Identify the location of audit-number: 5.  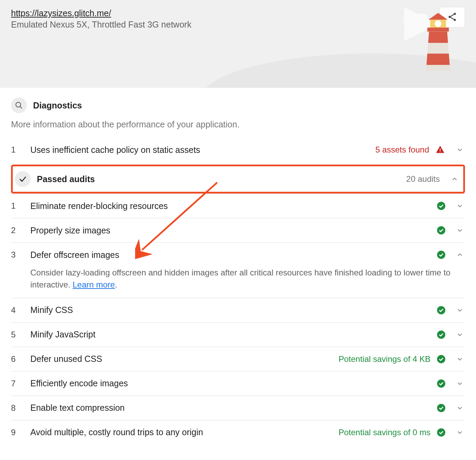
(19, 335).